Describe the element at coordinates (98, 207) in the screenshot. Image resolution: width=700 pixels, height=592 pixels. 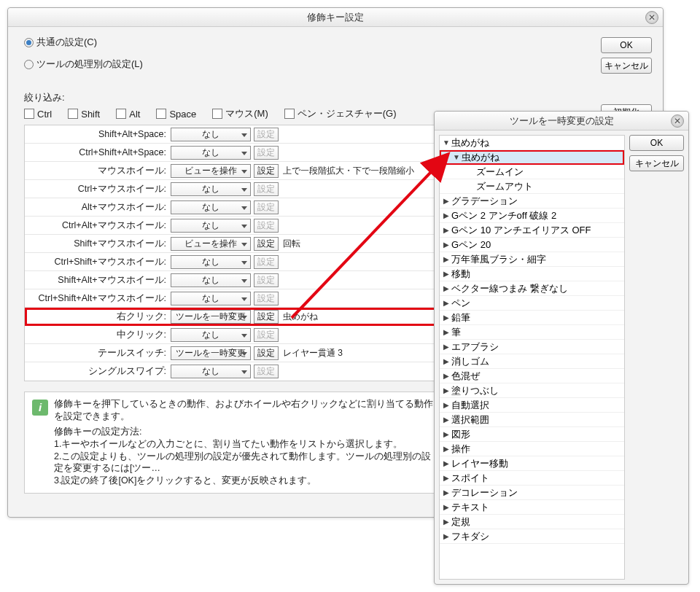
I see `shortcut-key-label: Alt+マウスホイール:` at that location.